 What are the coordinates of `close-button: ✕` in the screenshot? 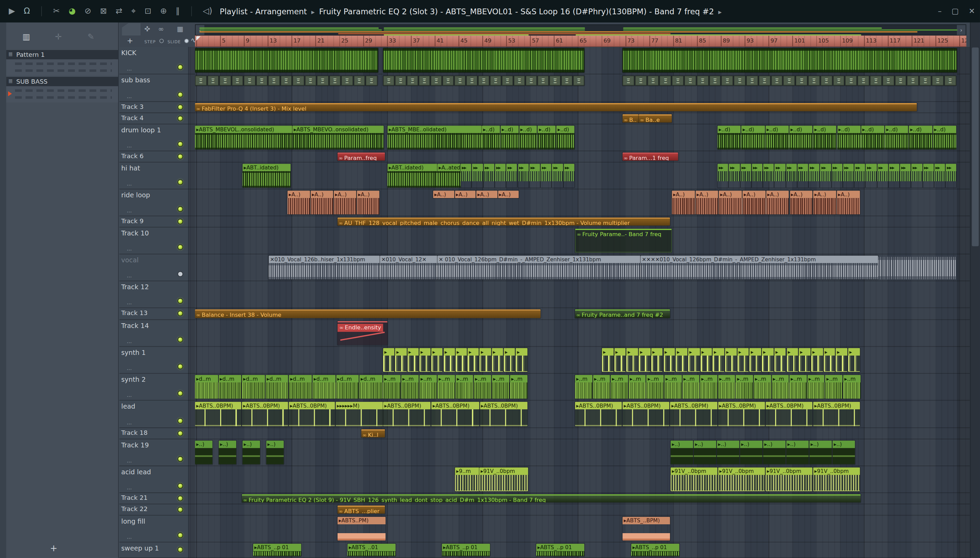 It's located at (972, 11).